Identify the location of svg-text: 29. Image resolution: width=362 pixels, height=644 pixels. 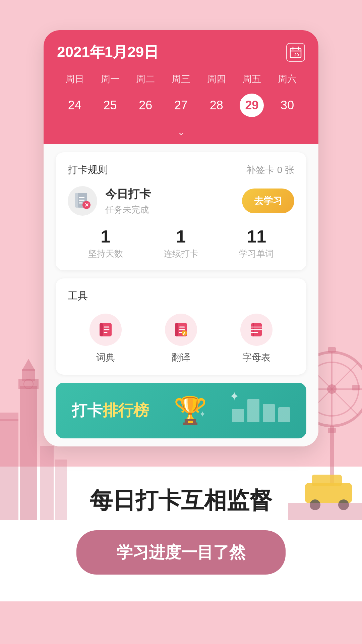
(297, 55).